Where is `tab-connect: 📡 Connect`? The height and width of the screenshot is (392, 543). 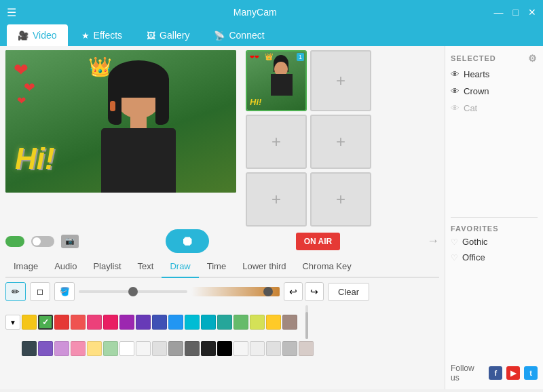
tab-connect: 📡 Connect is located at coordinates (239, 35).